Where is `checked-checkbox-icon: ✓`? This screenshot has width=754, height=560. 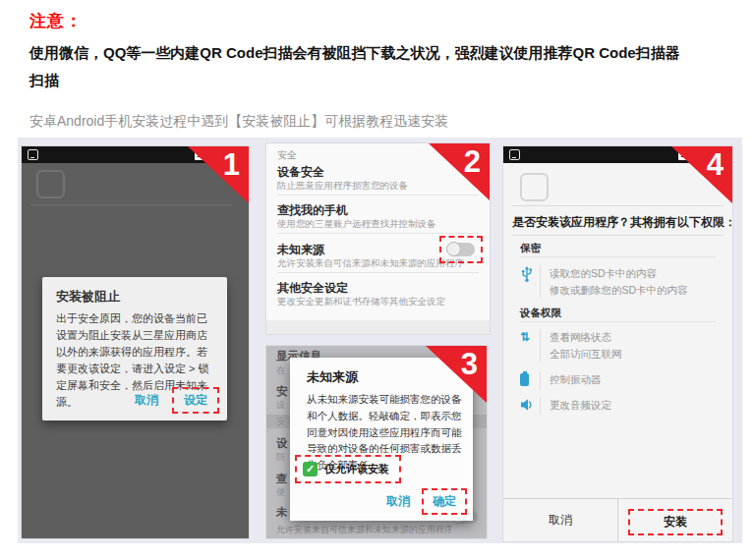 checked-checkbox-icon: ✓ is located at coordinates (311, 470).